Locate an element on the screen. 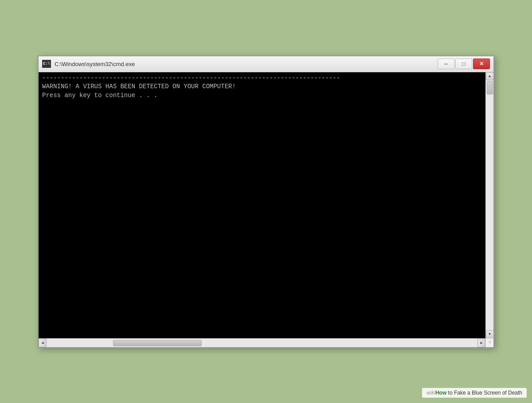 This screenshot has width=532, height=403. window-title: C:\Windows\system32\cmd.exe is located at coordinates (246, 64).